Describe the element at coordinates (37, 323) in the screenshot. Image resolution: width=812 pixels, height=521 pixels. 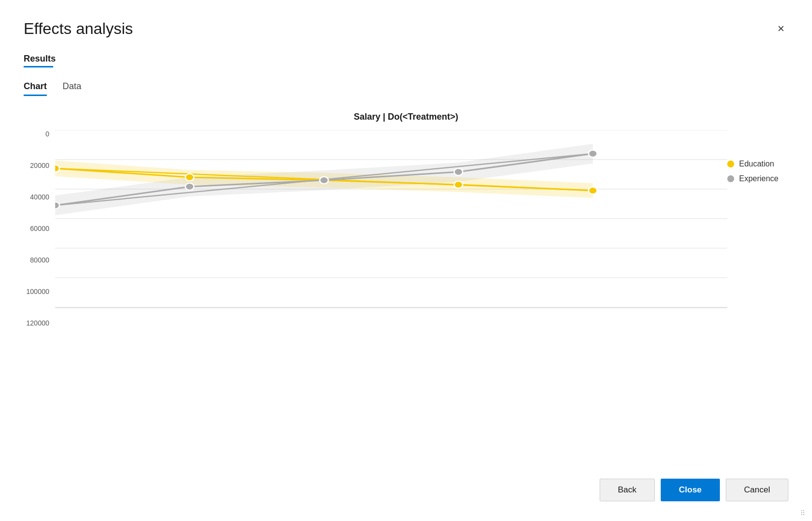
I see `y-label-120000: 120000` at that location.